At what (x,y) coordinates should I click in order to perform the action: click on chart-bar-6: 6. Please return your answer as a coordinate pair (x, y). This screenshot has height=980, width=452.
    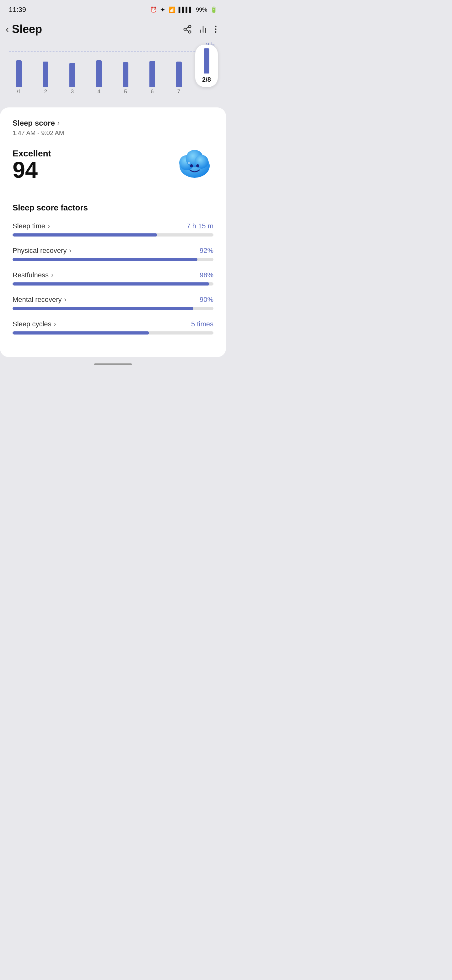
    Looking at the image, I should click on (152, 78).